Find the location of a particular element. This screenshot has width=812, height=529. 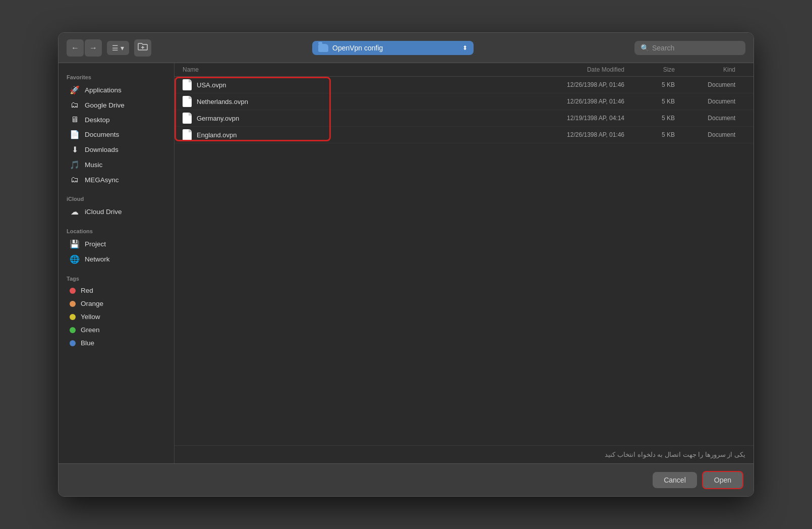

sidebar-item-megasync: 🗂 MEGAsync is located at coordinates (116, 180).